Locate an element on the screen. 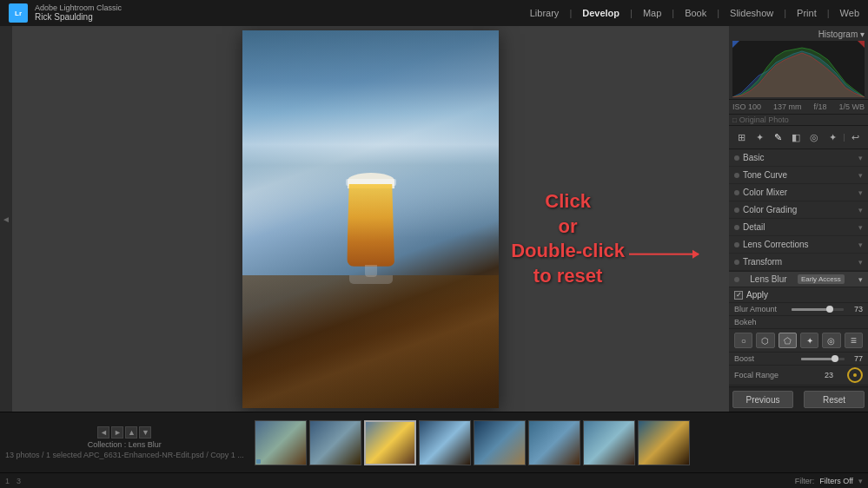 The height and width of the screenshot is (488, 868). focal-range-value: 23 is located at coordinates (825, 375).